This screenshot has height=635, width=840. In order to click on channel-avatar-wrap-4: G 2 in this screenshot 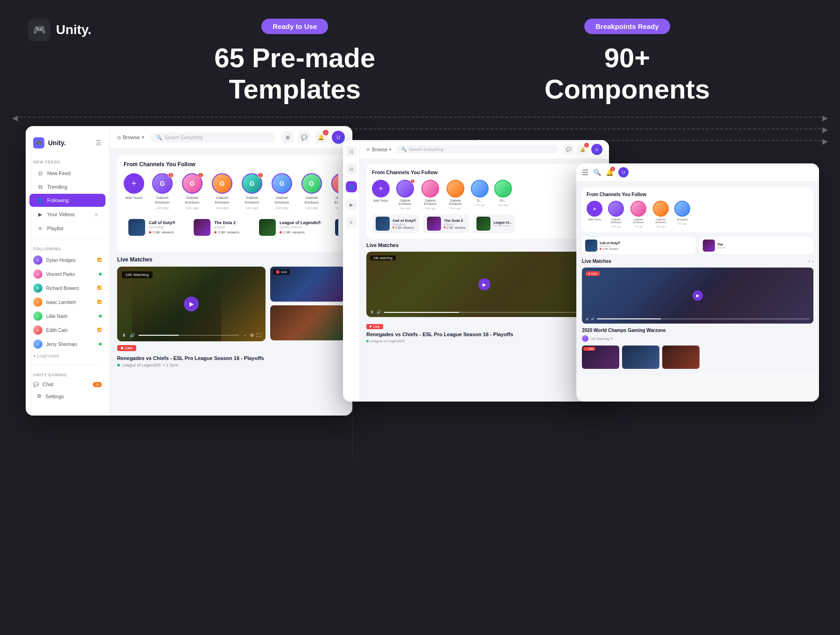, I will do `click(252, 183)`.